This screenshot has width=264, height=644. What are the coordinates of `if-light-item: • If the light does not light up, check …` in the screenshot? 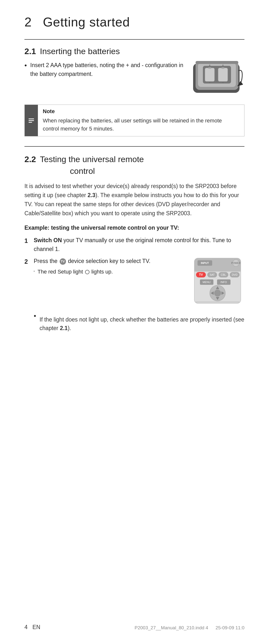 It's located at (139, 322).